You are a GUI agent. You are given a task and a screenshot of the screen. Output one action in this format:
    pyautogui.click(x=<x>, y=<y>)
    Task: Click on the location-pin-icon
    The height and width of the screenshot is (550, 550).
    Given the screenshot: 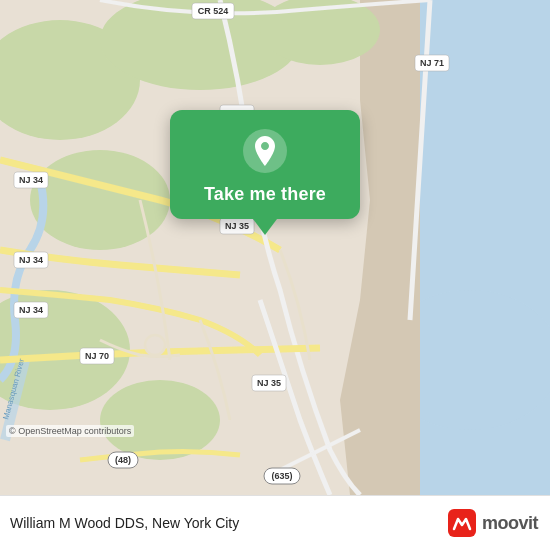 What is the action you would take?
    pyautogui.click(x=265, y=151)
    